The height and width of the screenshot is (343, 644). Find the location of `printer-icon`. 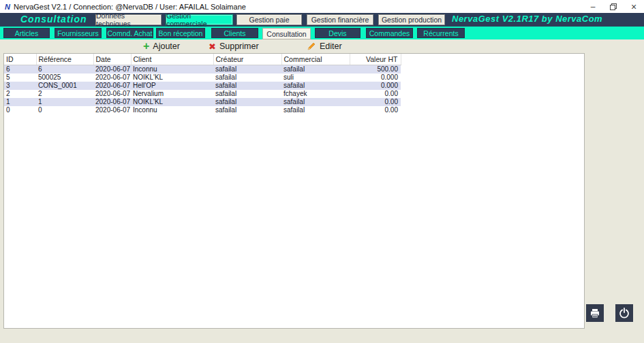

printer-icon is located at coordinates (595, 313).